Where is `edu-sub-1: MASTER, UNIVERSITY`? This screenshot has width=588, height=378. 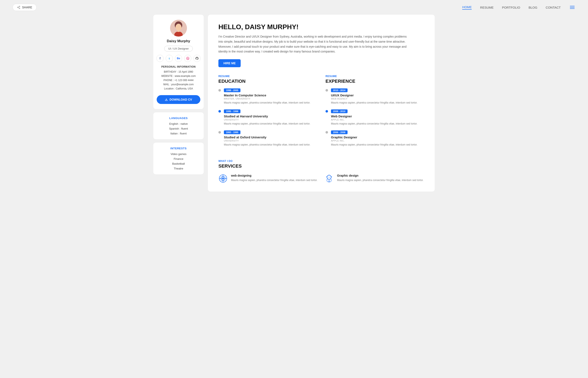 edu-sub-1: MASTER, UNIVERSITY is located at coordinates (267, 99).